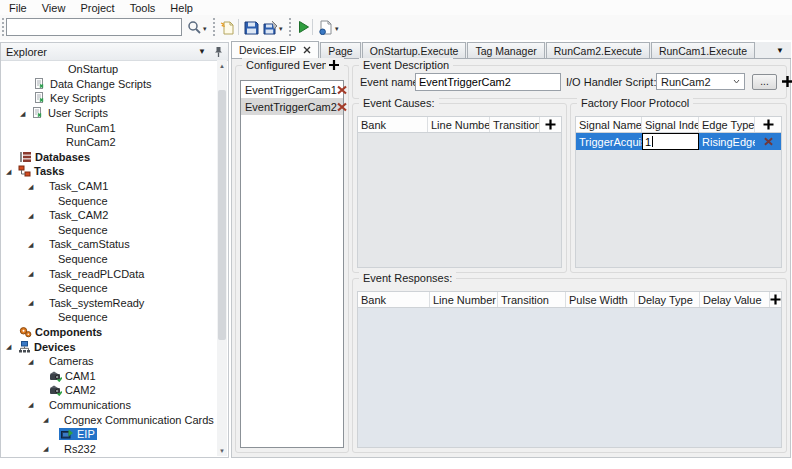 This screenshot has width=792, height=469. Describe the element at coordinates (251, 27) in the screenshot. I see `save-icon` at that location.